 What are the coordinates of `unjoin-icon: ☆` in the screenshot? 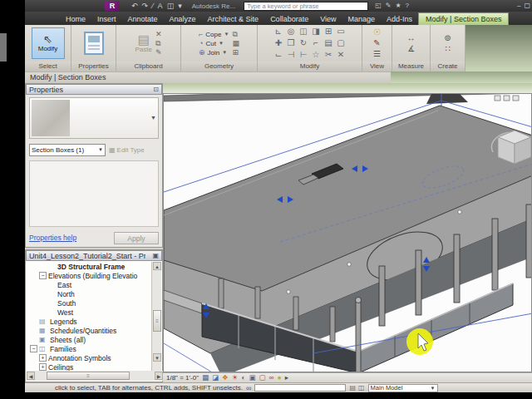 It's located at (316, 55).